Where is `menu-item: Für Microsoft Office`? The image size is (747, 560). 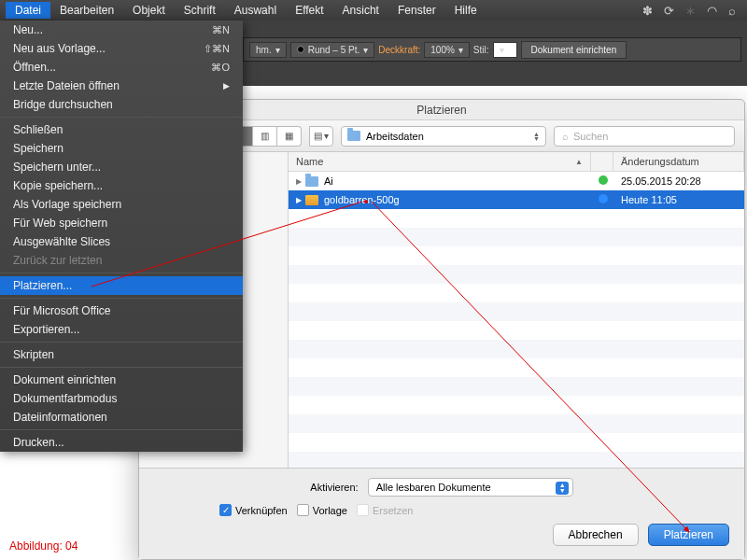 menu-item: Für Microsoft Office is located at coordinates (121, 311).